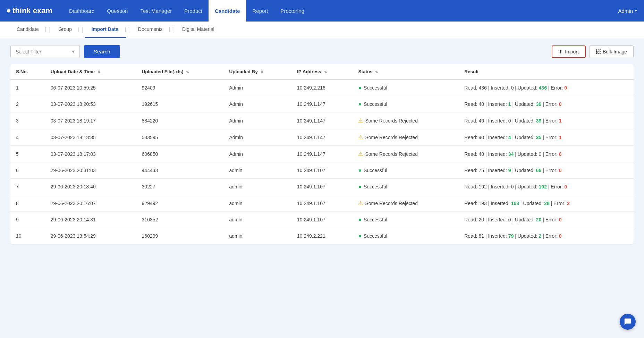 This screenshot has height=338, width=644. I want to click on sub-nav-digital-material: Digital Material, so click(198, 30).